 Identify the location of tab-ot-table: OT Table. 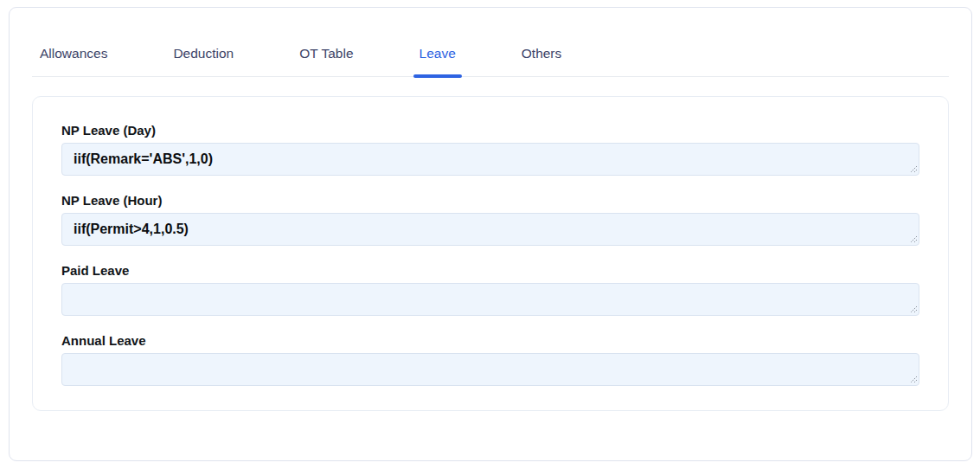
(326, 54).